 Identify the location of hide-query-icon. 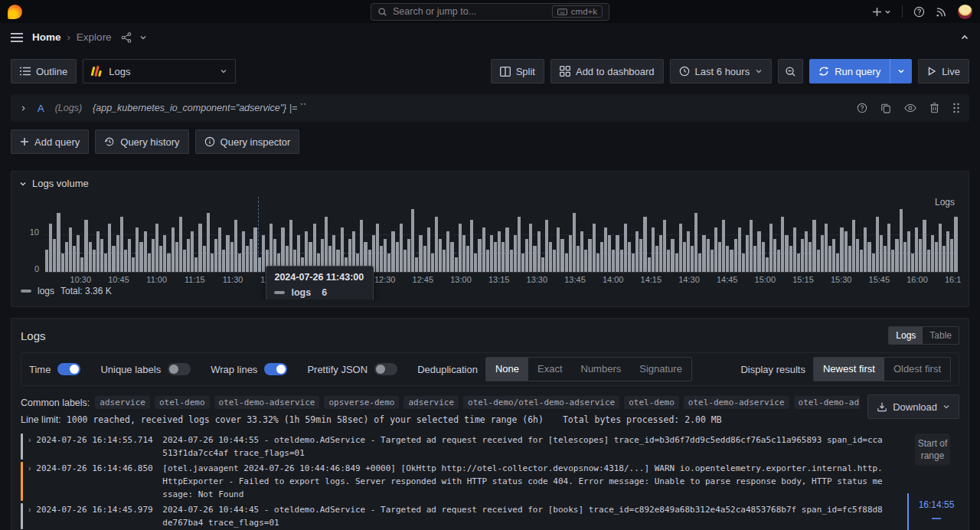
(910, 108).